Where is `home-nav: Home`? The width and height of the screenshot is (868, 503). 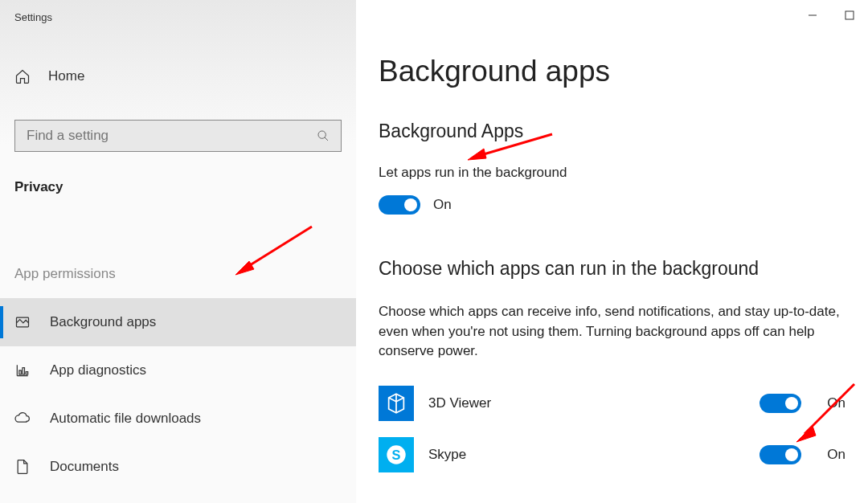 home-nav: Home is located at coordinates (178, 76).